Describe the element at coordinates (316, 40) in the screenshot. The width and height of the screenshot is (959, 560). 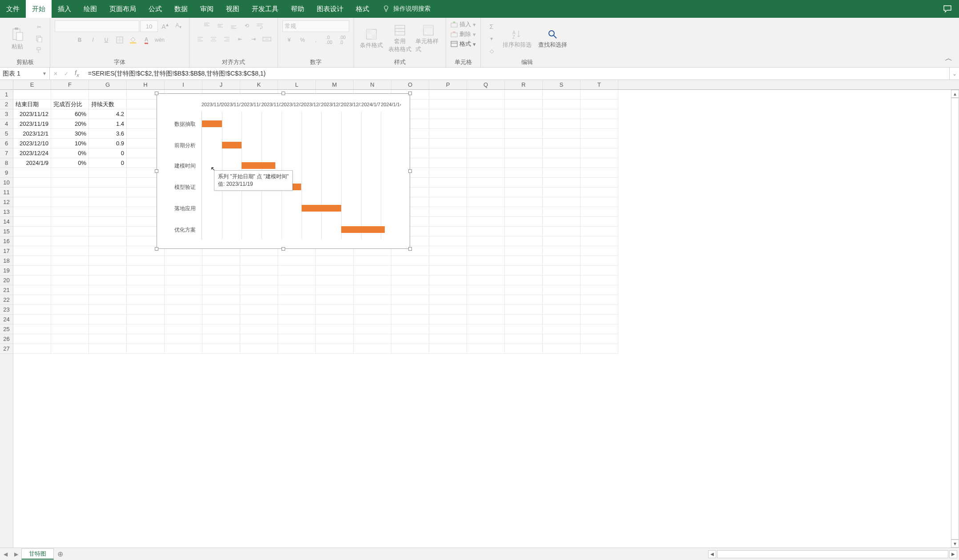
I see `comma-icon: ,` at that location.